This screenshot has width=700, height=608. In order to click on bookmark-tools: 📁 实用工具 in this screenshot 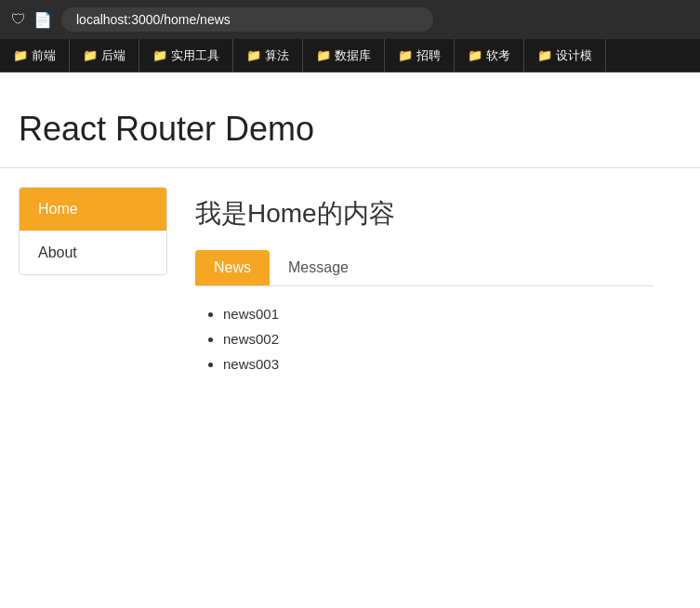, I will do `click(186, 56)`.